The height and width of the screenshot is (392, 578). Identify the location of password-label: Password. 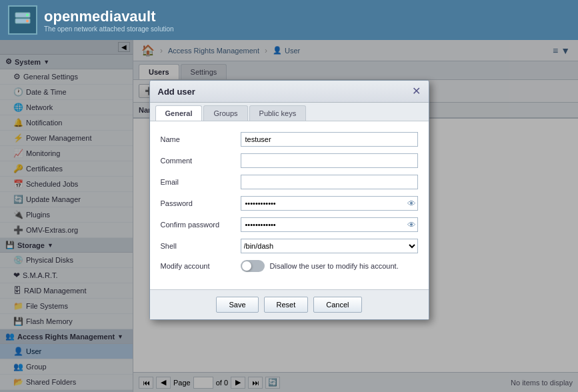
(201, 203).